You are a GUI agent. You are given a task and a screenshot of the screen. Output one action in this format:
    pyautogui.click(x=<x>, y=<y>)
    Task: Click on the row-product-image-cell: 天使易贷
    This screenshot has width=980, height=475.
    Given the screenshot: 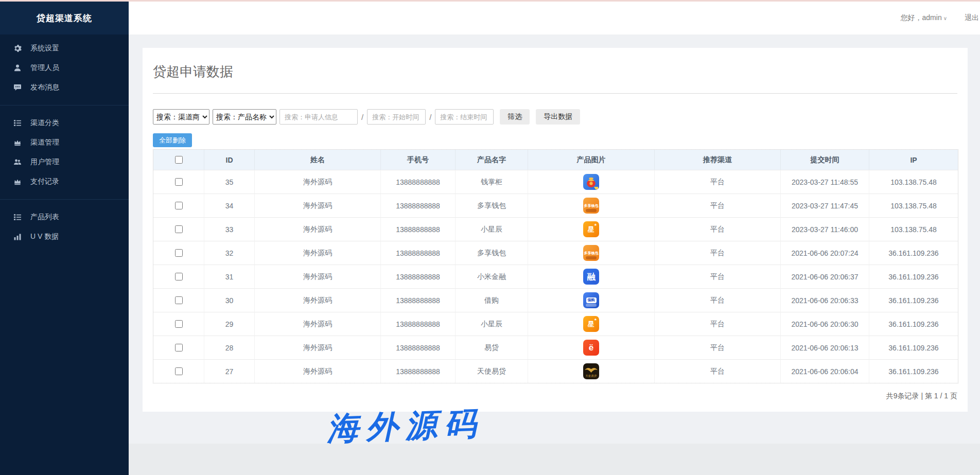 What is the action you would take?
    pyautogui.click(x=591, y=371)
    